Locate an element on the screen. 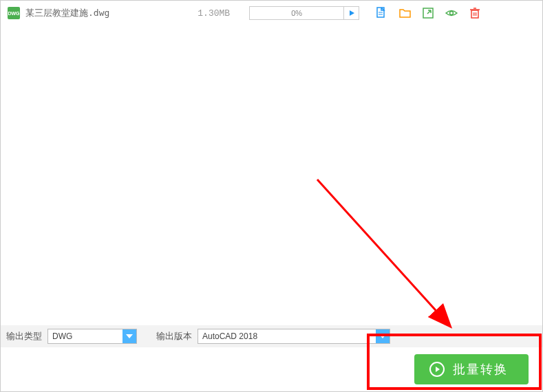 The image size is (543, 392). file-name: 某三层教堂建施.dwg is located at coordinates (67, 13).